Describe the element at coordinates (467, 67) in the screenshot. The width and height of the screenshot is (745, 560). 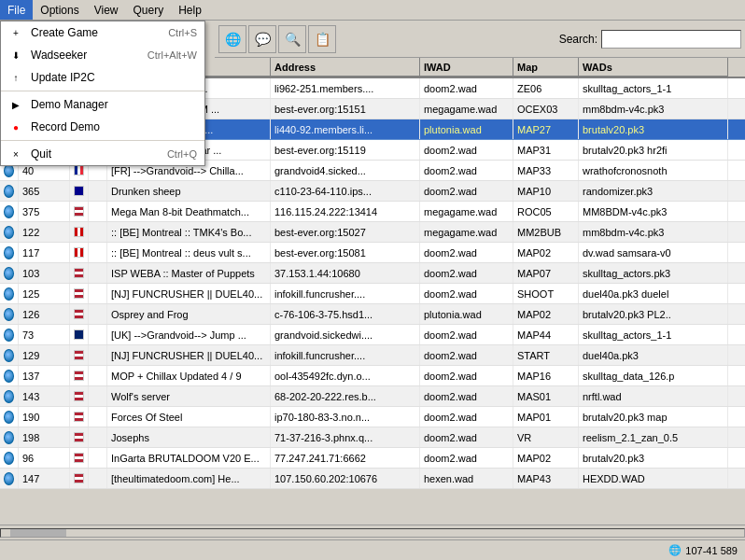
I see `col-header-iwad: IWAD` at that location.